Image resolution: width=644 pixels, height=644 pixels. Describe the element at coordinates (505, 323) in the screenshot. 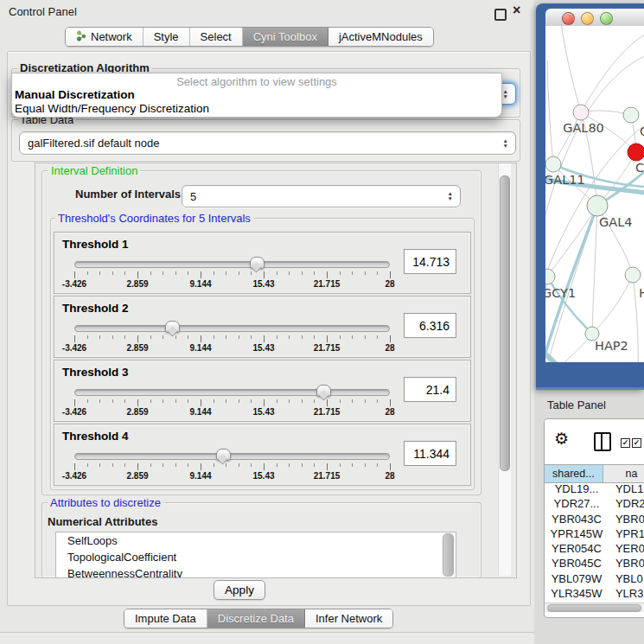

I see `panel-scrollbar-thumb` at that location.